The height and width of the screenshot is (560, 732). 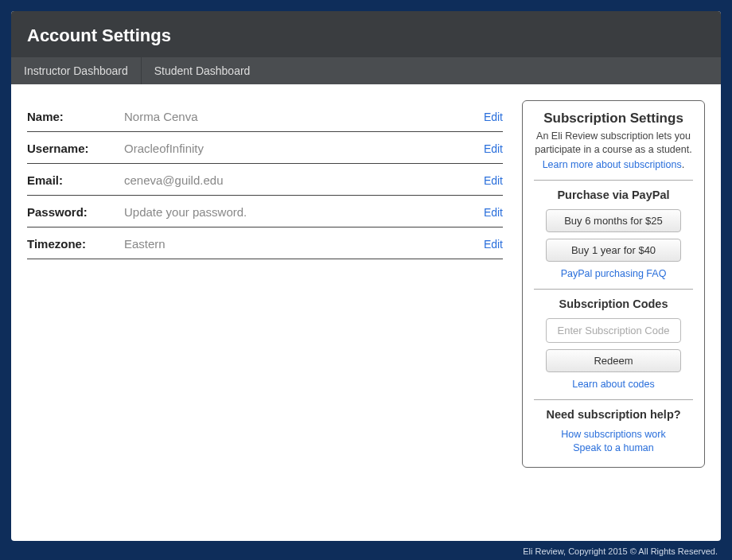 What do you see at coordinates (613, 143) in the screenshot?
I see `subscription-desc: An Eli Review subscription lets you part…` at bounding box center [613, 143].